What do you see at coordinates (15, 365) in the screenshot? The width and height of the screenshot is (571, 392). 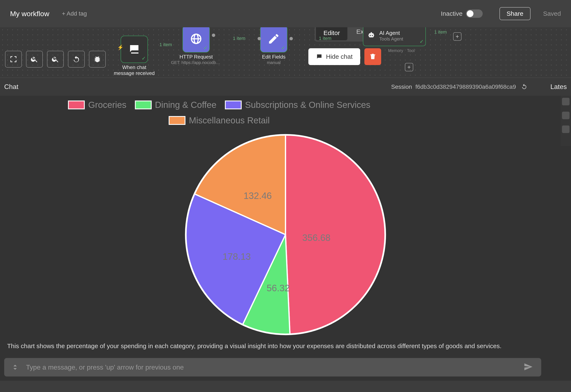 I see `chevron-up-icon` at bounding box center [15, 365].